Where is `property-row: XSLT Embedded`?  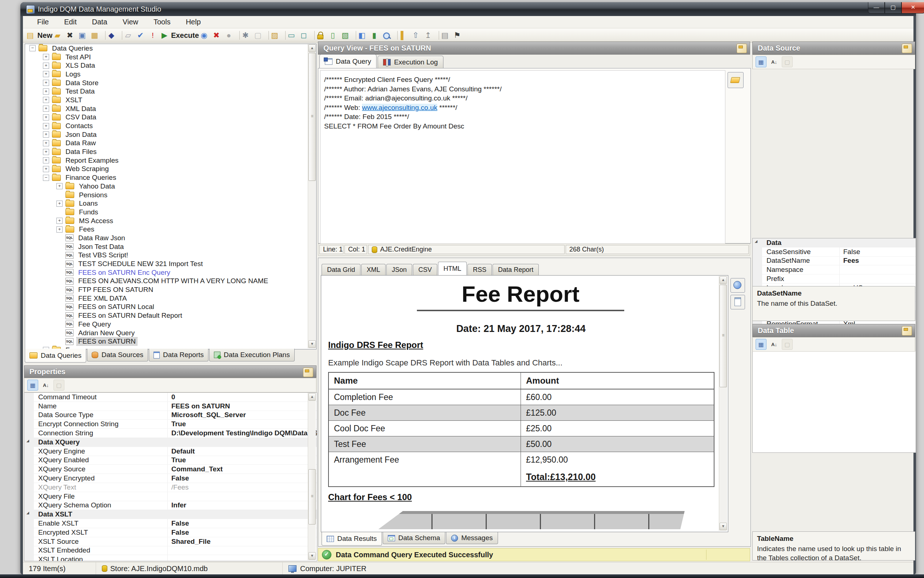
property-row: XSLT Embedded is located at coordinates (171, 551).